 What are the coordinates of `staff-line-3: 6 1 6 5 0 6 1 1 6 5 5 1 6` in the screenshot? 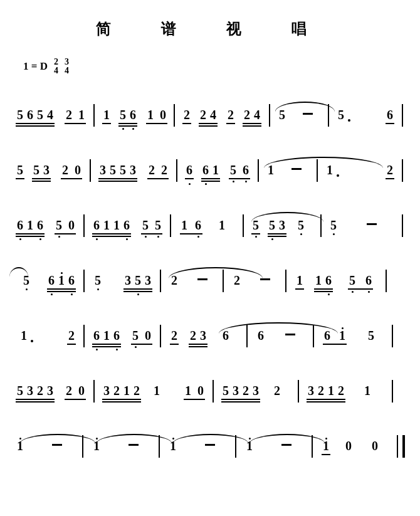 It's located at (210, 229).